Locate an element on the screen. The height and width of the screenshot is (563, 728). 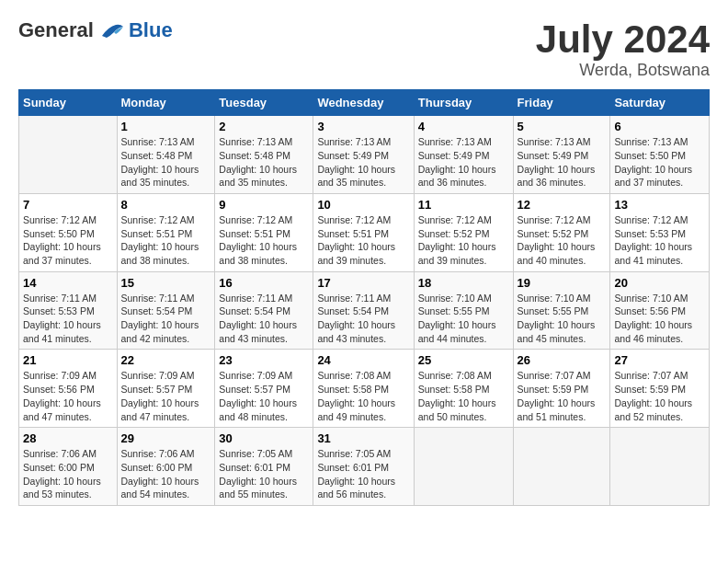
calendar-cell: 8Sunrise: 7:12 AM Sunset: 5:51 PM Daylig… is located at coordinates (165, 232).